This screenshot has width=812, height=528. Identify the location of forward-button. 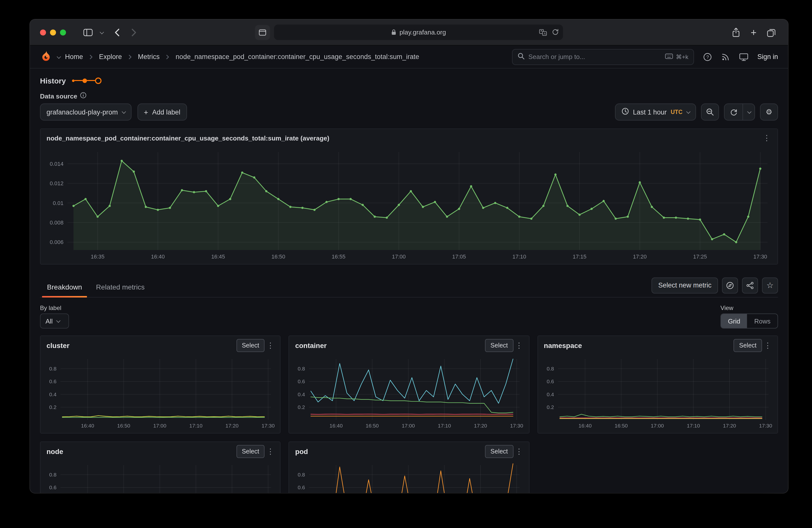
(134, 32).